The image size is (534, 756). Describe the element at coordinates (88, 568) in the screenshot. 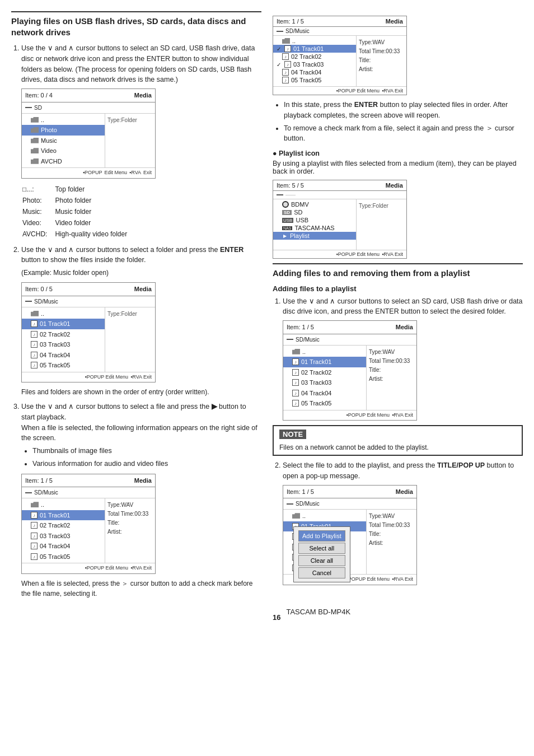

I see `screen3-footer: ▪POPUP Edit Menu ▪RVA Exit` at that location.